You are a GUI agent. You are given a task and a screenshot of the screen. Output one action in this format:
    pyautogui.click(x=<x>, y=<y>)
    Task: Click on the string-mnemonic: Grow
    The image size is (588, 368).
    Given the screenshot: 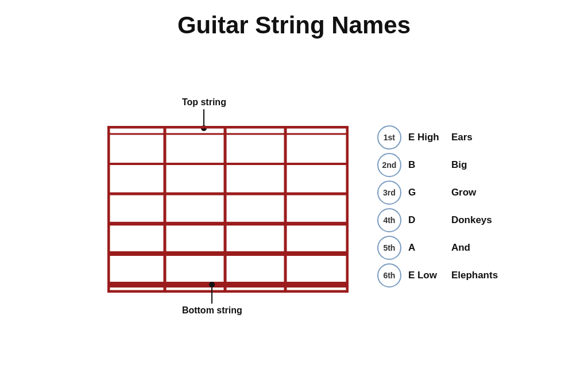 What is the action you would take?
    pyautogui.click(x=464, y=193)
    